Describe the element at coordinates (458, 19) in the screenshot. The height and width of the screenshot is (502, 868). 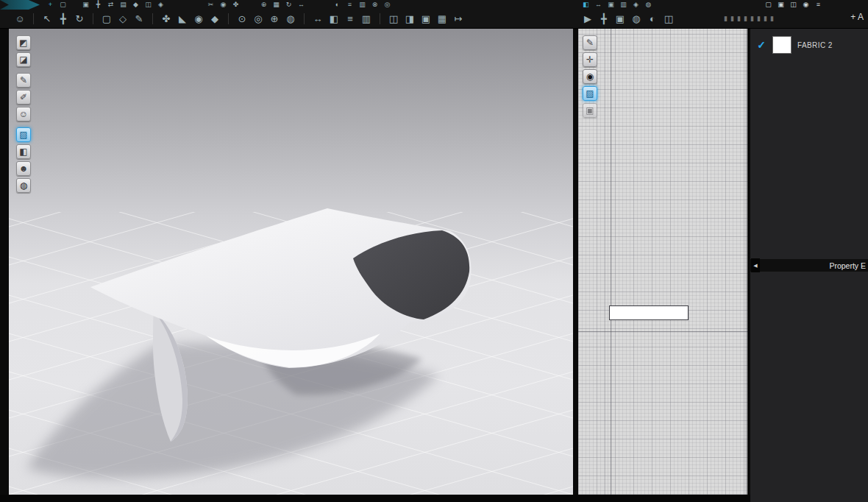
I see `align-edge-icon: ↦` at that location.